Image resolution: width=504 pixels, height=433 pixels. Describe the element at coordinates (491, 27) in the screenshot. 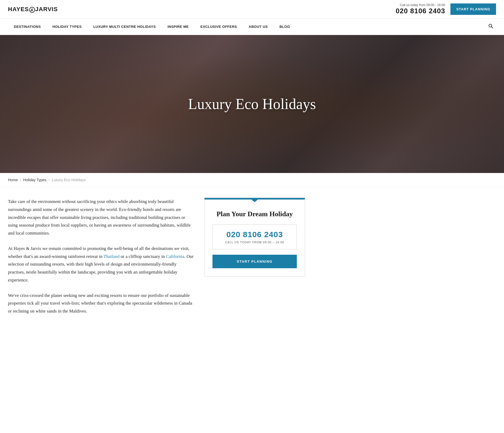

I see `search-icon` at that location.